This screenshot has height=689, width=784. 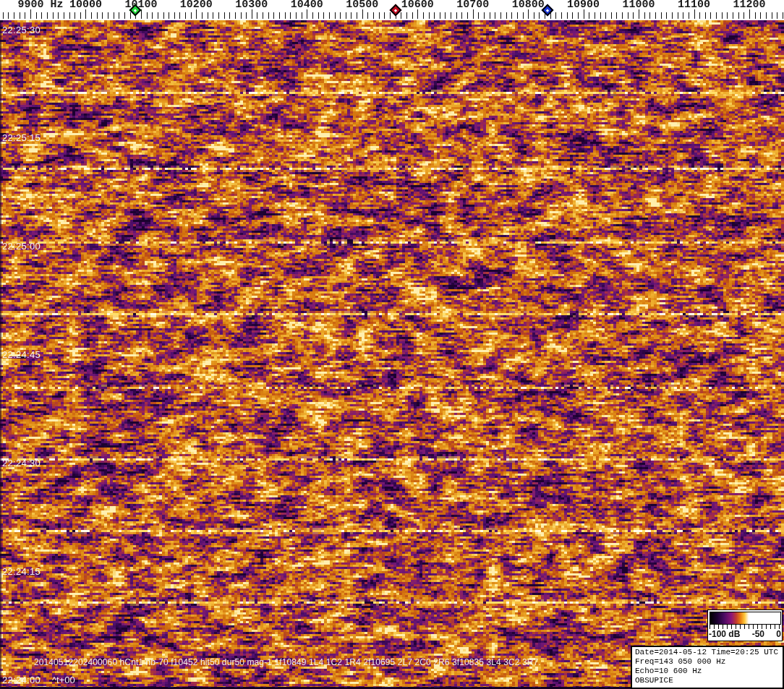 I want to click on time-label: 22:24:00, so click(x=22, y=680).